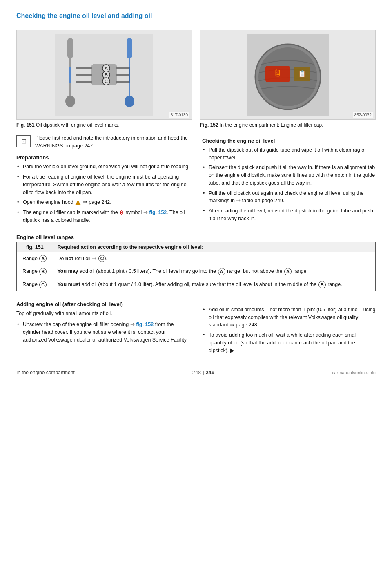 Image resolution: width=392 pixels, height=585 pixels. I want to click on add-item-3: To avoid adding too much oil, wait a whi…, so click(289, 343).